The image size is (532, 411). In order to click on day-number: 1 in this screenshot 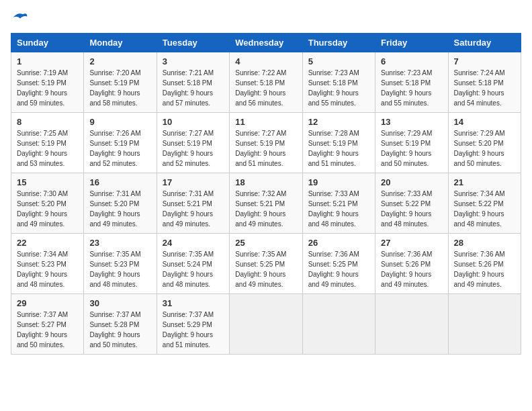, I will do `click(47, 62)`.